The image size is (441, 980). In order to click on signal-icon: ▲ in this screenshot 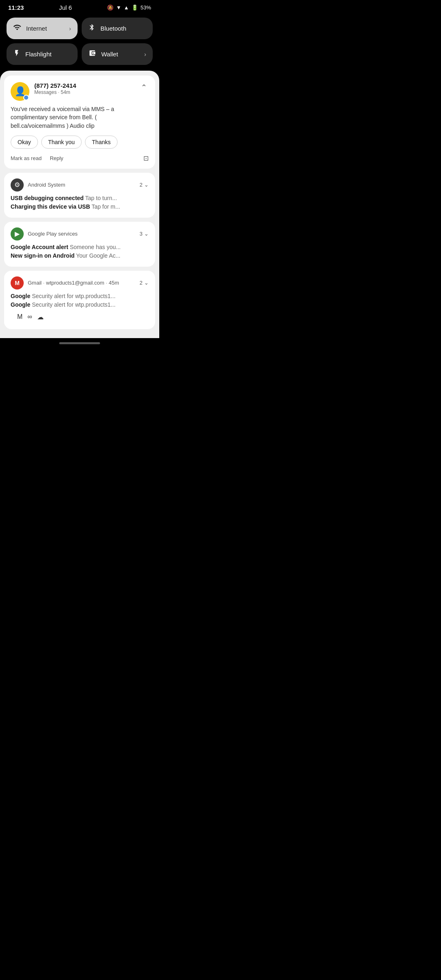, I will do `click(127, 7)`.